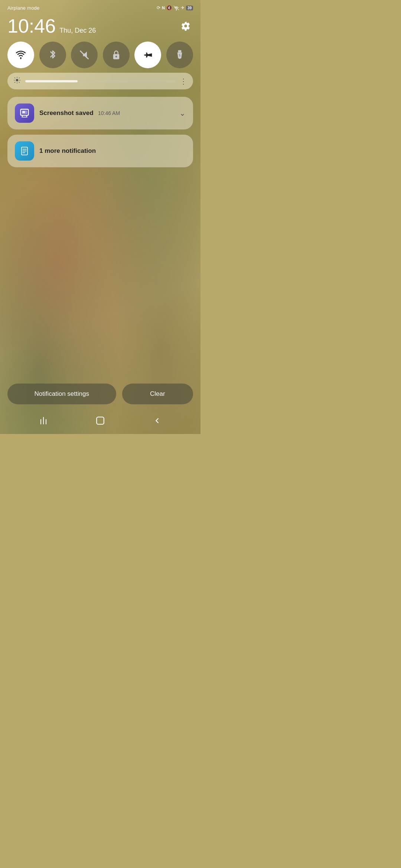 The image size is (401, 868). What do you see at coordinates (116, 55) in the screenshot?
I see `toggle-screen-lock` at bounding box center [116, 55].